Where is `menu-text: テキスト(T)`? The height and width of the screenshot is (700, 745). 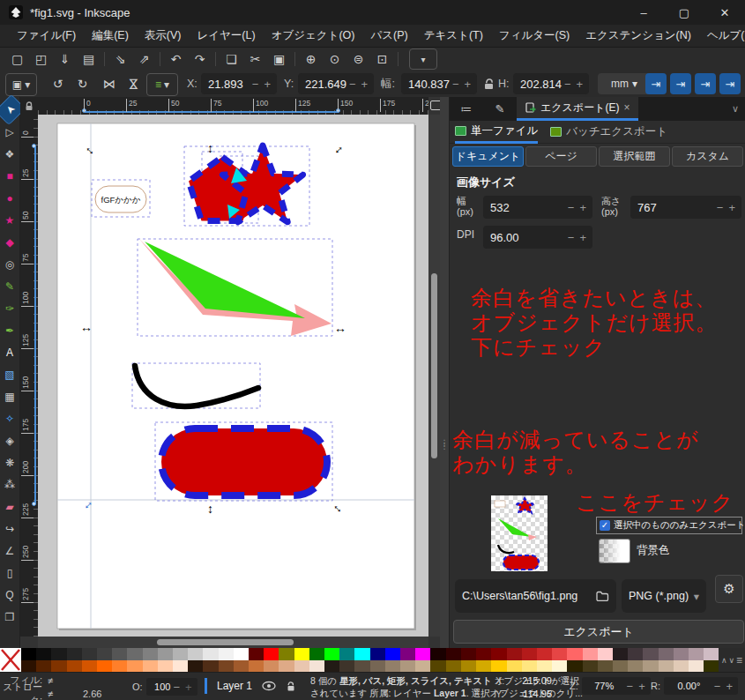
menu-text: テキスト(T) is located at coordinates (453, 35).